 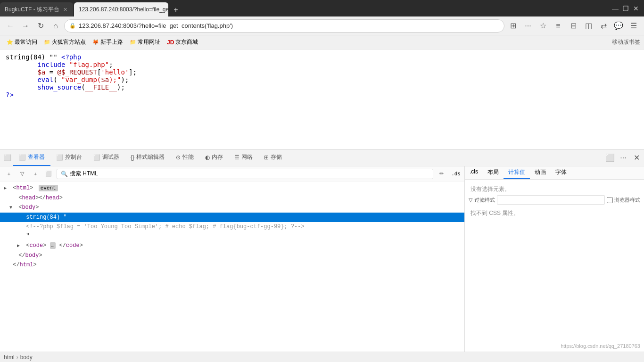 I want to click on address-bar: 🔒 123.206.87.240:8003/?hello=file_get_co…, so click(x=284, y=26).